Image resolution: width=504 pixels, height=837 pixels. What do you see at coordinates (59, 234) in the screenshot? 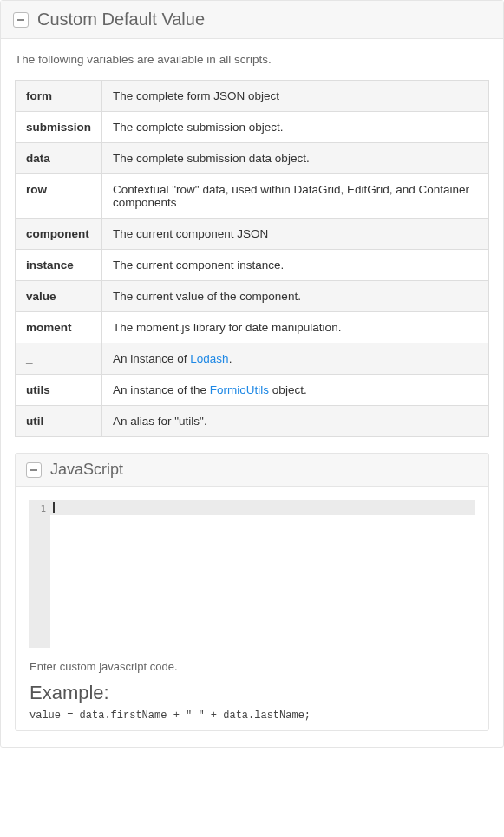
I see `variable-name: component` at bounding box center [59, 234].